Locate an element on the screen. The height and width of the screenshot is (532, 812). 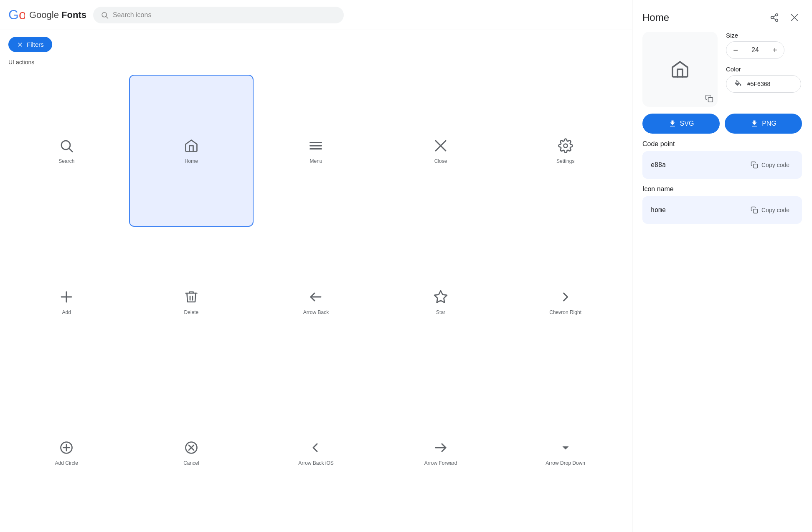
svg-download-button: SVG is located at coordinates (681, 124).